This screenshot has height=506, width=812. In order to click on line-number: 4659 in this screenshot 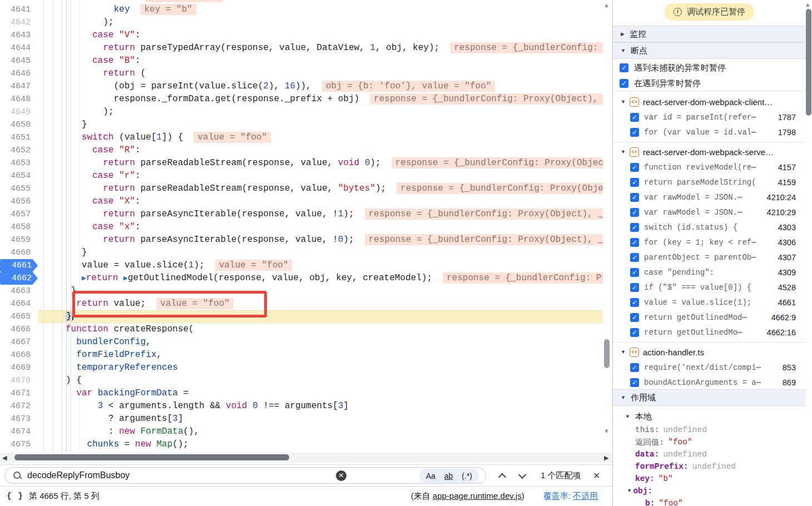, I will do `click(18, 240)`.